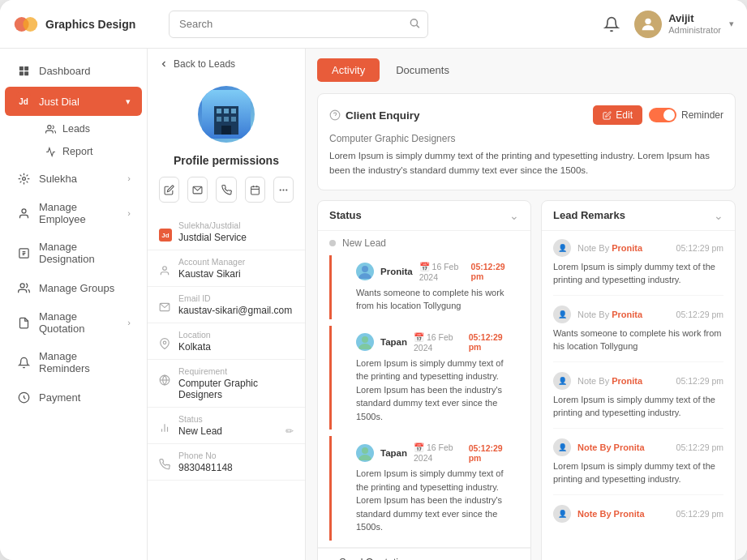 The height and width of the screenshot is (560, 747). I want to click on section-label-new-lead: New Lead, so click(364, 243).